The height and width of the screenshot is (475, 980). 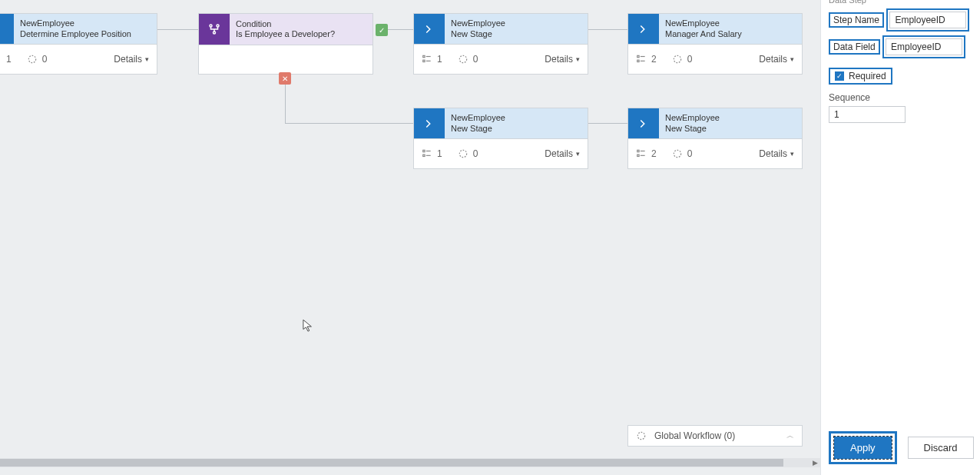 I want to click on no-branch-icon: ✕, so click(x=285, y=78).